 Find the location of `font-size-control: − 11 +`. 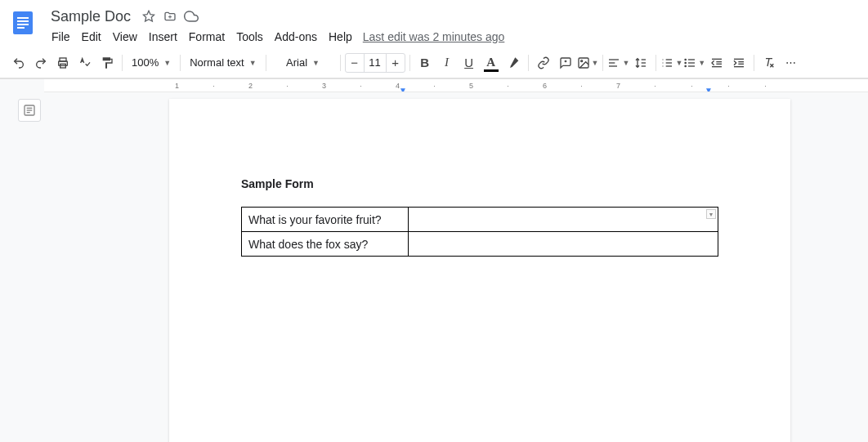

font-size-control: − 11 + is located at coordinates (375, 63).